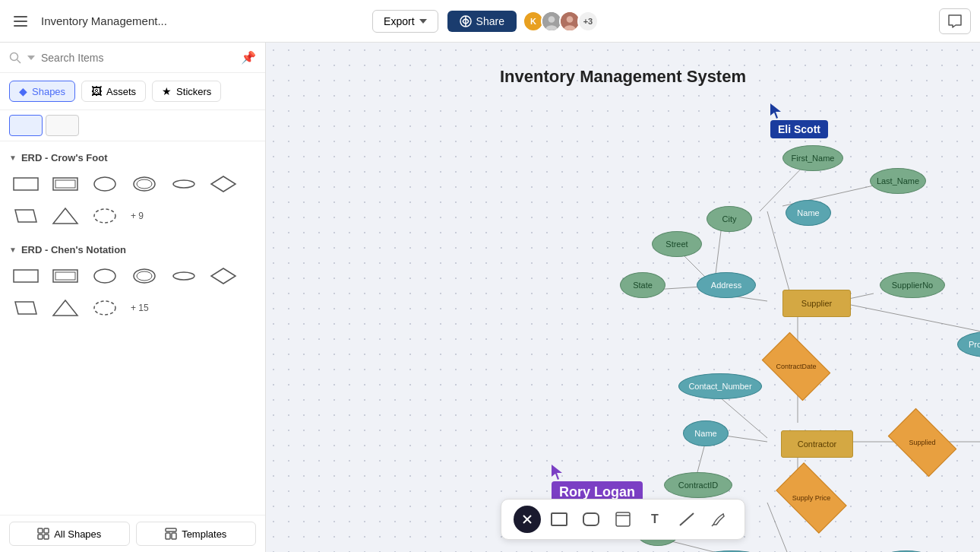 Image resolution: width=980 pixels, height=552 pixels. I want to click on node-state: State, so click(643, 285).